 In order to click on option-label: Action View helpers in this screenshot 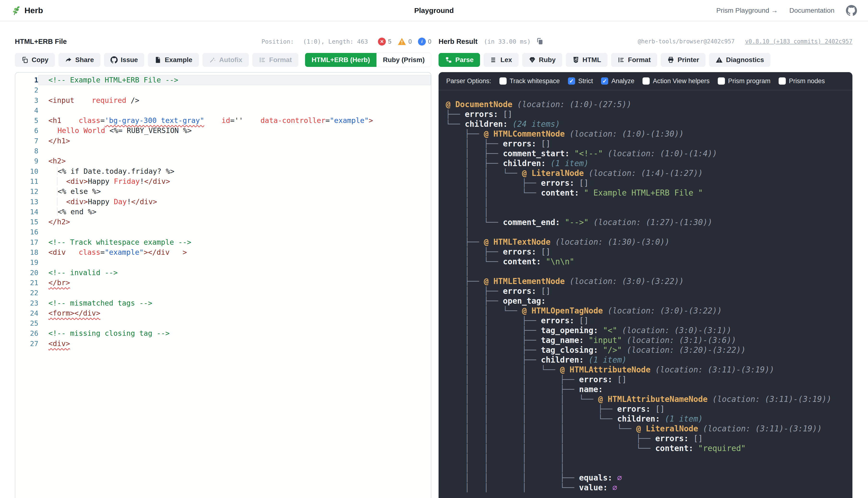, I will do `click(681, 81)`.